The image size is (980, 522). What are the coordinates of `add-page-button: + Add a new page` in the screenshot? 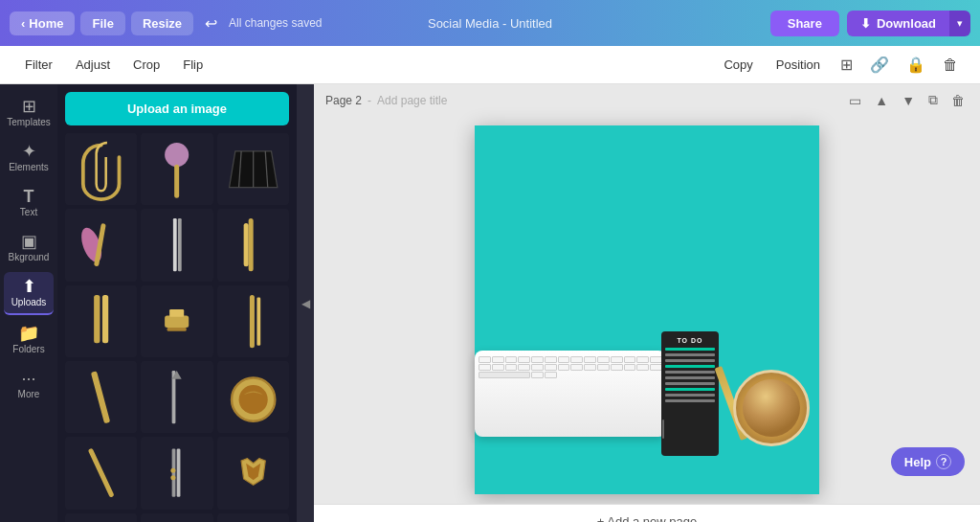 It's located at (647, 516).